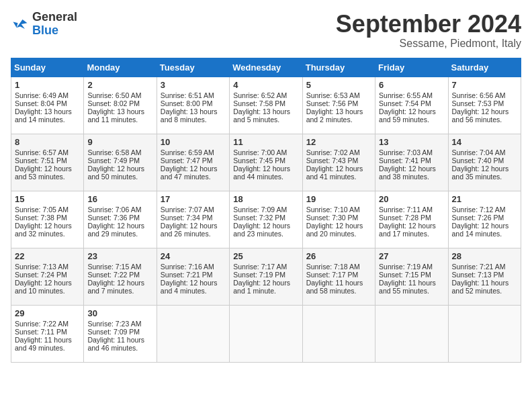  I want to click on header-saturday: Saturday, so click(484, 67).